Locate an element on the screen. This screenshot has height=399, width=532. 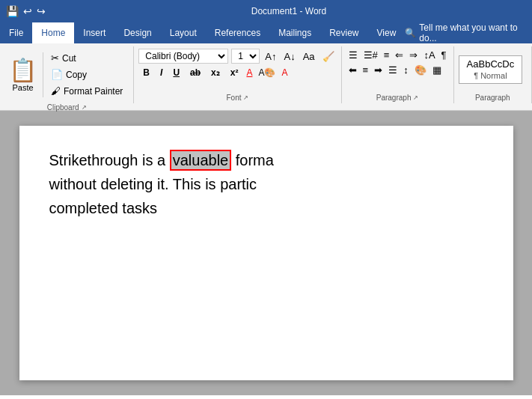
styles-group: AaBbCcDc ¶ Normal Paragraph is located at coordinates (493, 75).